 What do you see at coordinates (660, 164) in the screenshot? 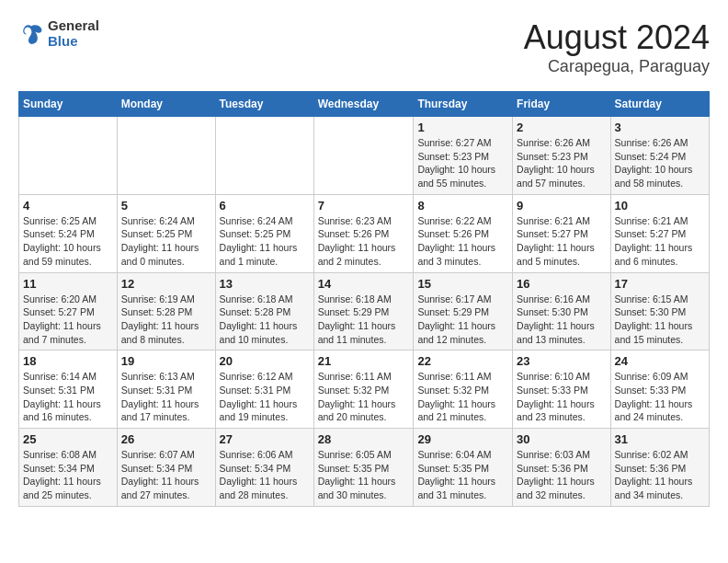
I see `day-detail: Sunrise: 6:26 AMSunset: 5:24 PMDaylight:…` at bounding box center [660, 164].